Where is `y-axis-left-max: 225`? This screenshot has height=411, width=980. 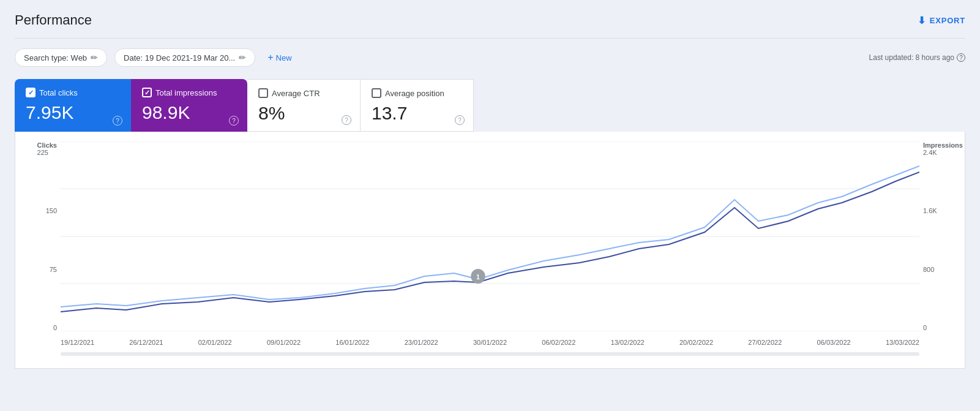 y-axis-left-max: 225 is located at coordinates (47, 153).